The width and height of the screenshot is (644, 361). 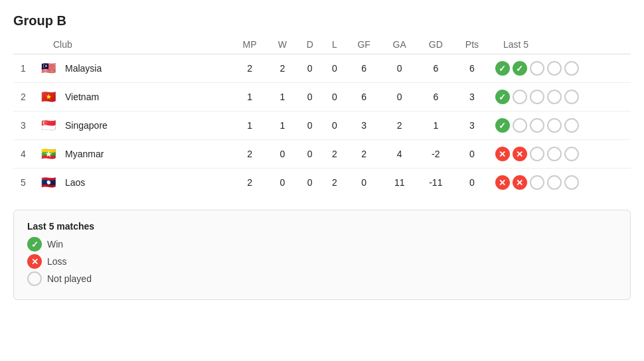 What do you see at coordinates (86, 125) in the screenshot?
I see `club-name: Singapore` at bounding box center [86, 125].